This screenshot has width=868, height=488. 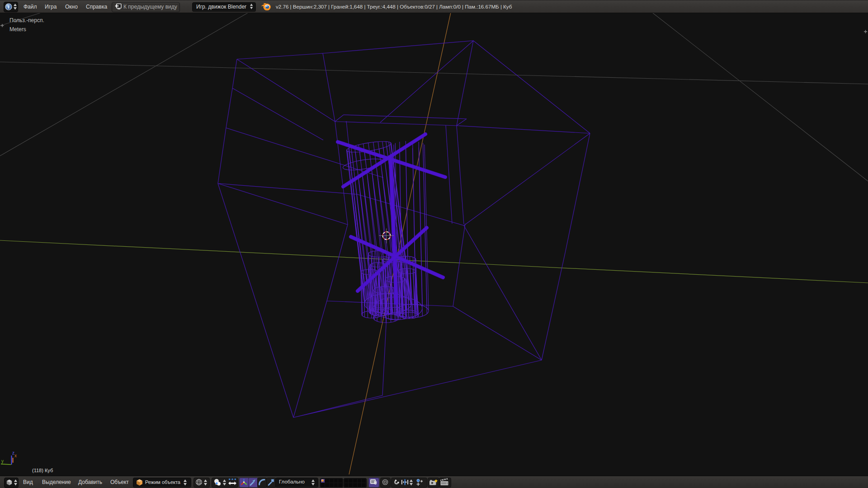 What do you see at coordinates (15, 455) in the screenshot?
I see `svg-text: x` at bounding box center [15, 455].